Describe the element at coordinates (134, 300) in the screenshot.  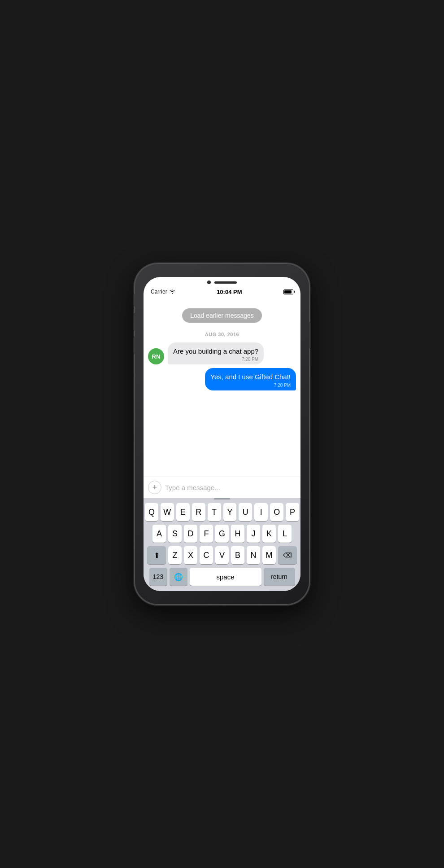
I see `silent-switch` at that location.